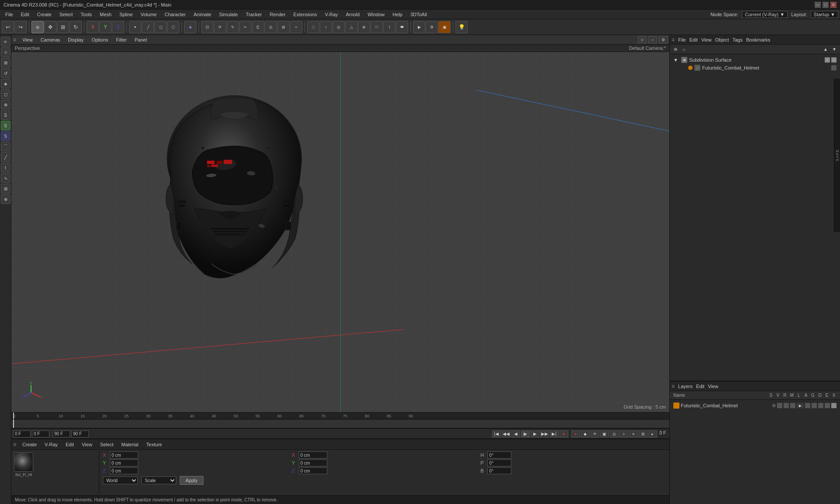 The width and height of the screenshot is (840, 504). I want to click on render-button: ▶, so click(419, 27).